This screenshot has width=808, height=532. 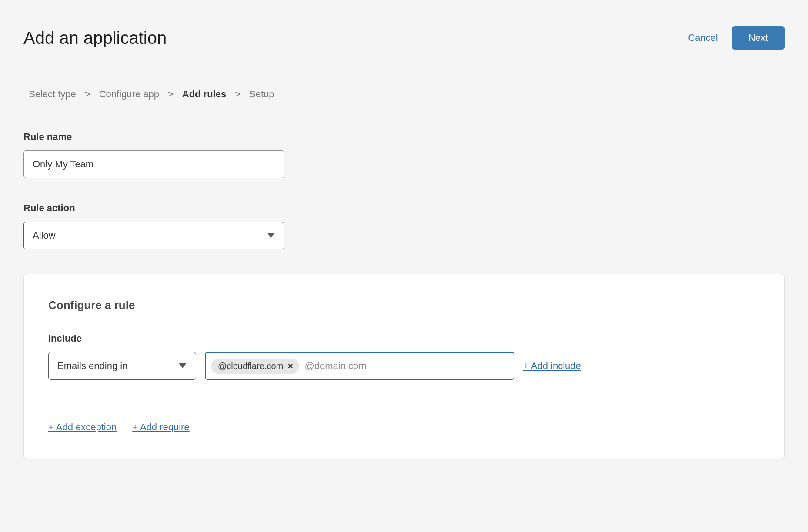 What do you see at coordinates (154, 164) in the screenshot?
I see `rule-name-input` at bounding box center [154, 164].